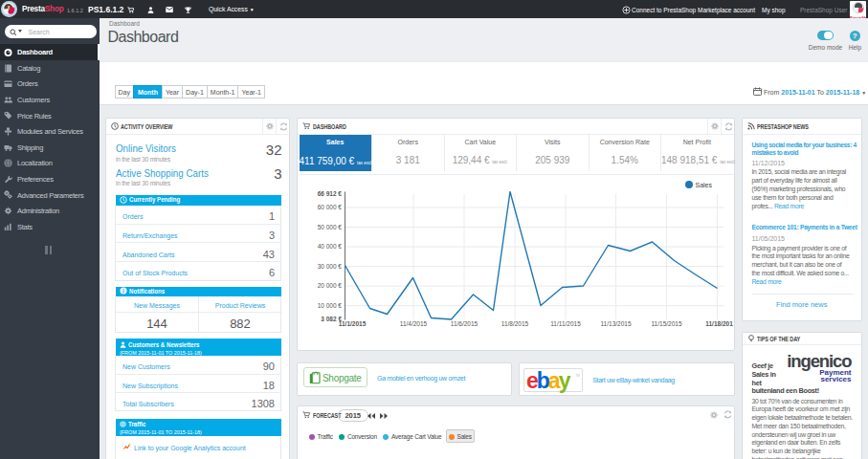 The image size is (868, 459). What do you see at coordinates (566, 323) in the screenshot?
I see `svg-text: 11/11/2015` at bounding box center [566, 323].